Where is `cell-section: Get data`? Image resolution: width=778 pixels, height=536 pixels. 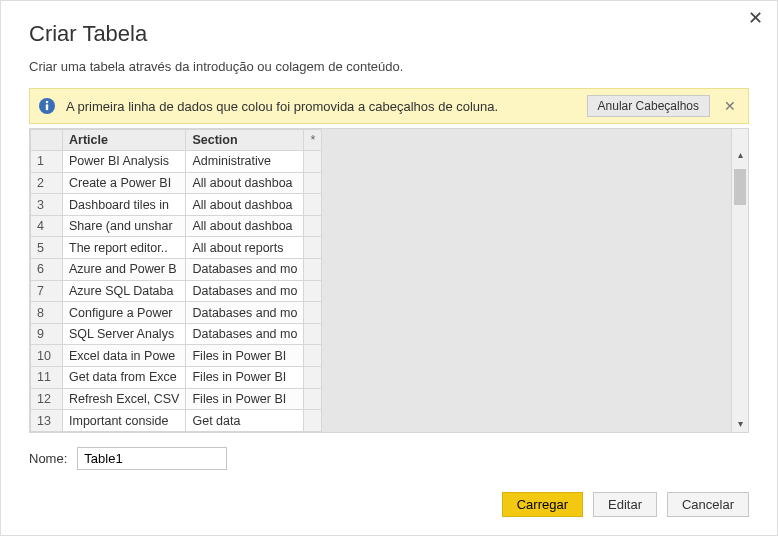
cell-section: Get data is located at coordinates (245, 421).